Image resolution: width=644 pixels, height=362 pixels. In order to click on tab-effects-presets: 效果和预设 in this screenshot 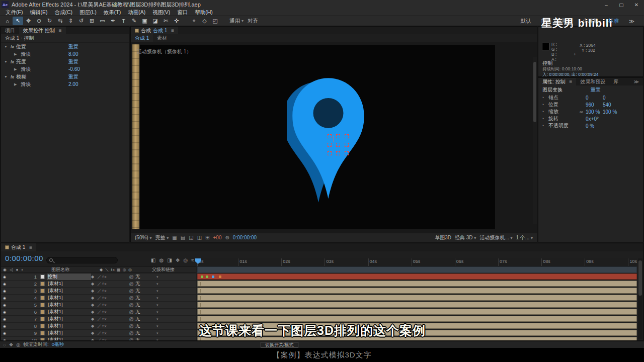, I will do `click(593, 81)`.